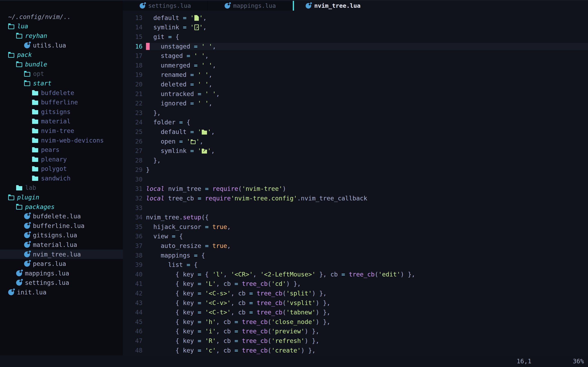 This screenshot has height=367, width=588. Describe the element at coordinates (135, 94) in the screenshot. I see `line-number: 21` at that location.